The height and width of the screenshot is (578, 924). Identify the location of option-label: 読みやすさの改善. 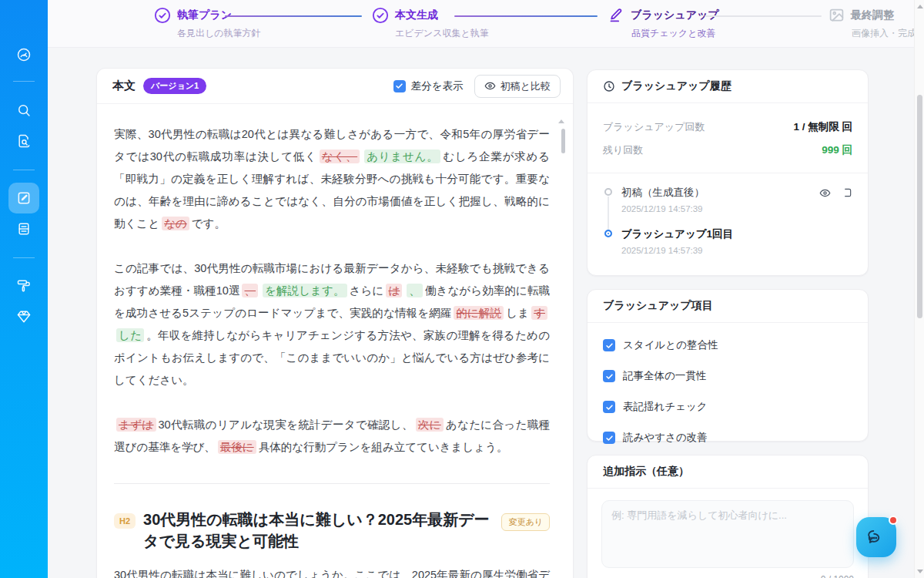
(665, 438).